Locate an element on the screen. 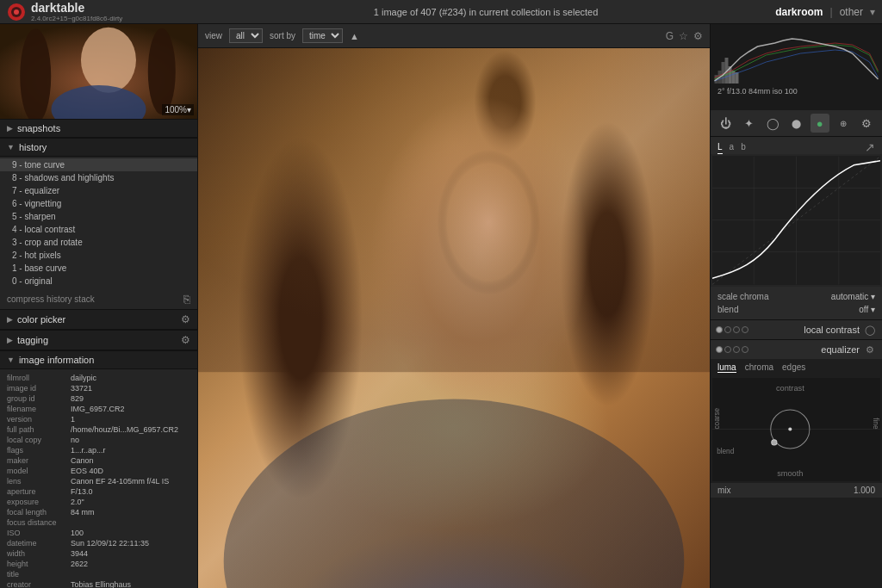  local-contrast-expand-icon: ◯ is located at coordinates (870, 330).